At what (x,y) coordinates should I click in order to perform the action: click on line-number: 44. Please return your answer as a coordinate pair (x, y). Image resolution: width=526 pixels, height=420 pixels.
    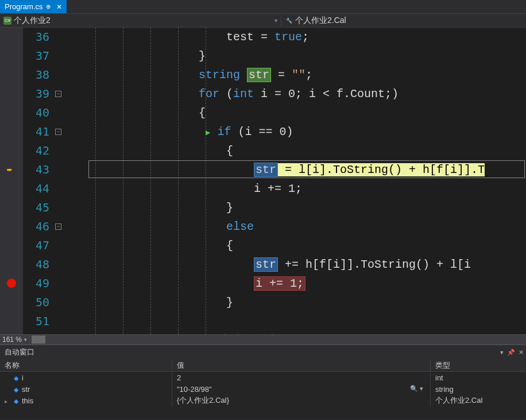
    Looking at the image, I should click on (36, 188).